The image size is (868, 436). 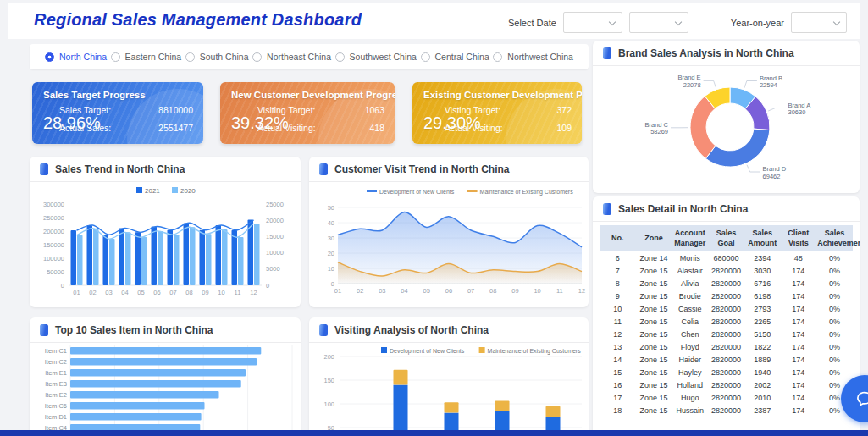 What do you see at coordinates (313, 95) in the screenshot?
I see `kpi-title: New Customer Development Progress` at bounding box center [313, 95].